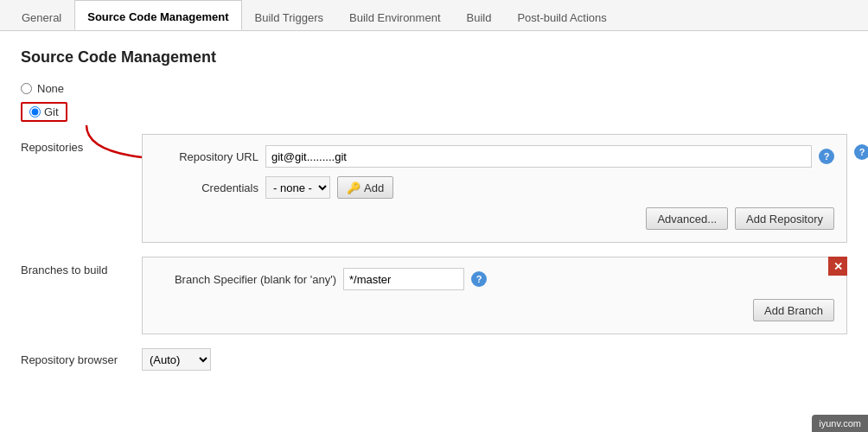  Describe the element at coordinates (794, 310) in the screenshot. I see `add-branch-button: Add Branch` at that location.